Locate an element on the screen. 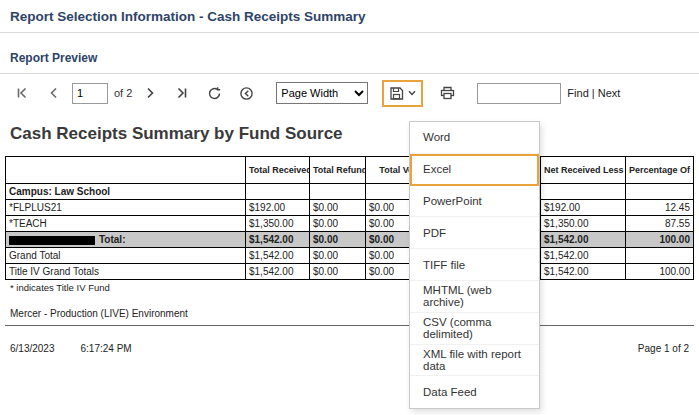 This screenshot has height=415, width=699. previous-page-button is located at coordinates (54, 93).